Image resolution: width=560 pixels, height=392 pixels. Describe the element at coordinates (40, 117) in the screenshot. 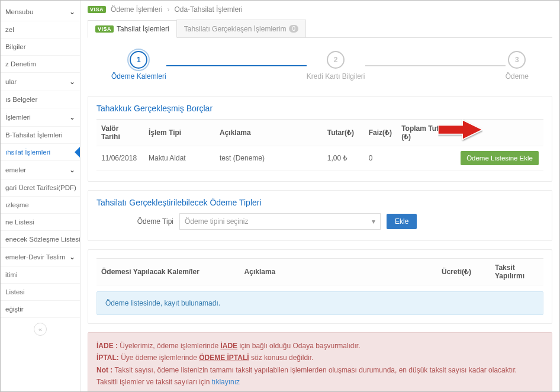

I see `sidebar-item: İşlemleri⌄` at that location.